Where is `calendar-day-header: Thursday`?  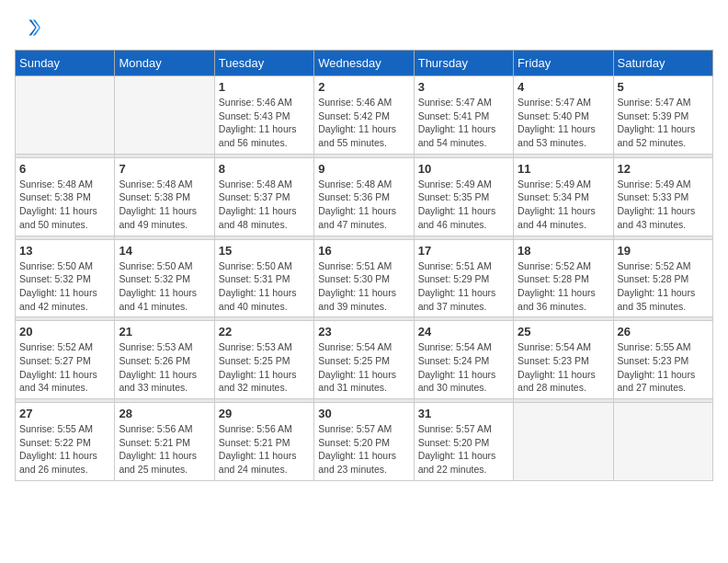 calendar-day-header: Thursday is located at coordinates (463, 63).